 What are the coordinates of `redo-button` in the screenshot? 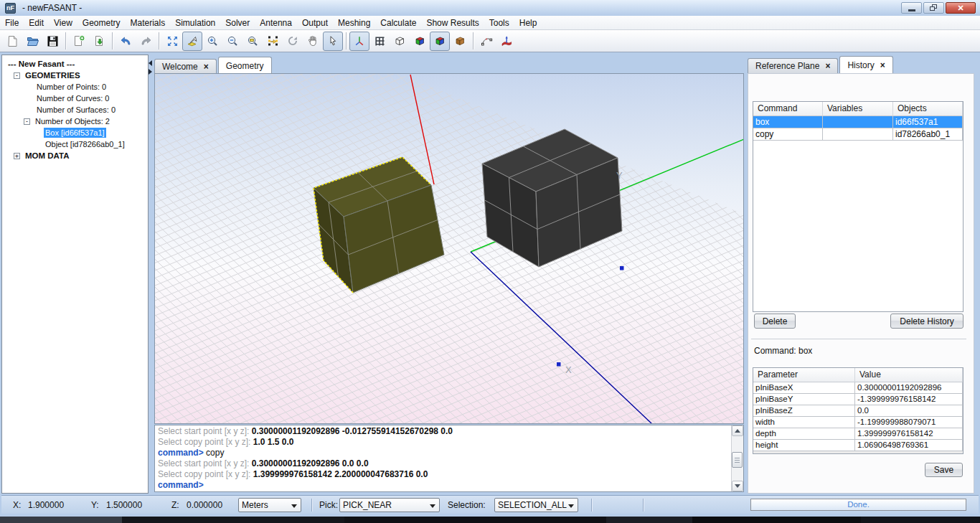 It's located at (146, 42).